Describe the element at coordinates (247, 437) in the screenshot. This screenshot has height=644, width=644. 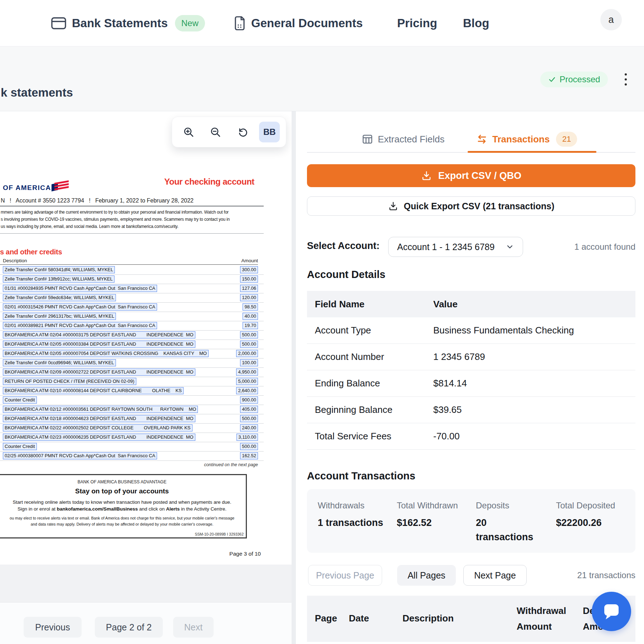
I see `extracted-amount-highlight: 3,110.00` at that location.